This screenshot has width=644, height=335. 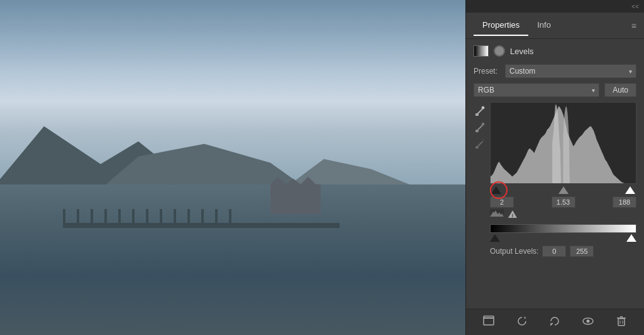 I want to click on preset-label: Preset:, so click(x=487, y=71).